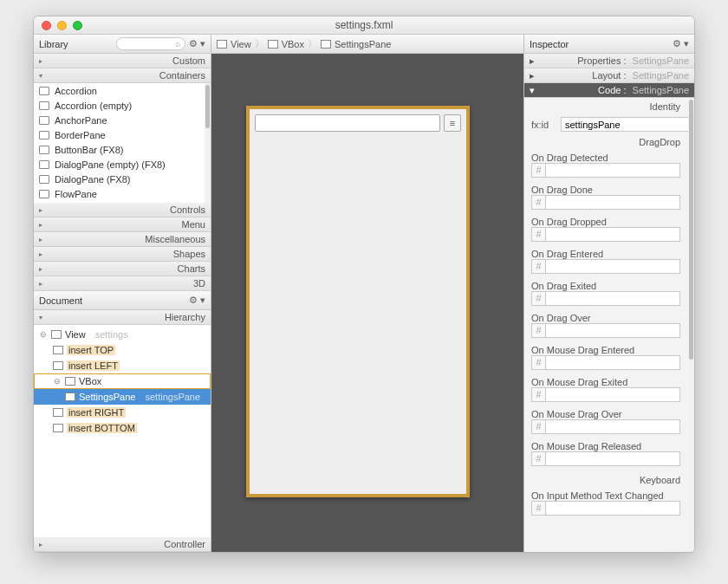 The image size is (728, 584). I want to click on tree-insert-top: insert TOP, so click(122, 350).